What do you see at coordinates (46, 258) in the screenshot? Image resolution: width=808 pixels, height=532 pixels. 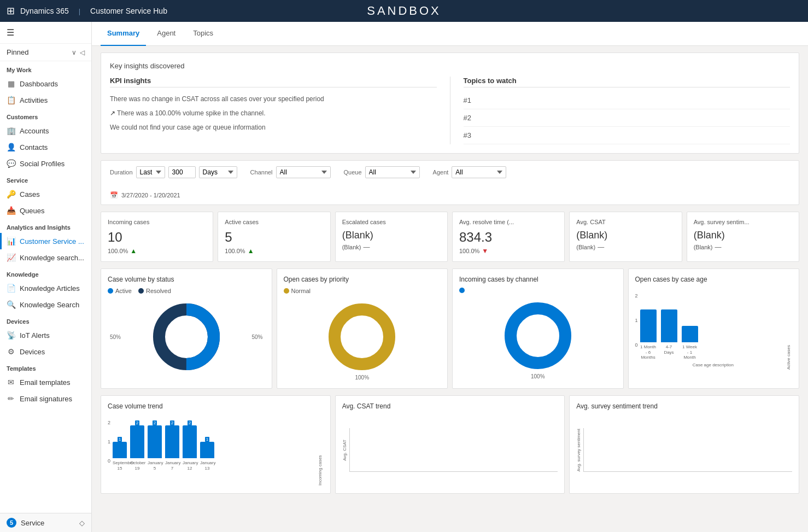 I see `sidebar-item-knowledge-search-analytics: 📈 Knowledge search...` at bounding box center [46, 258].